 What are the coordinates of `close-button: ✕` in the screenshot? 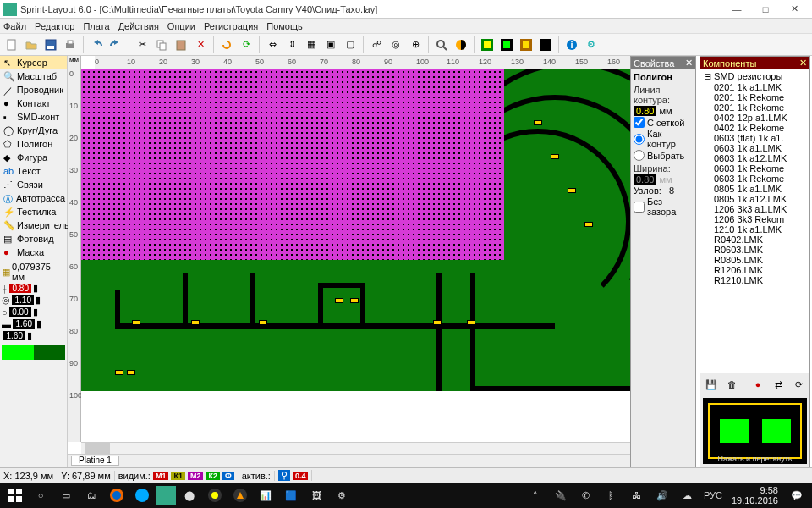 It's located at (794, 9).